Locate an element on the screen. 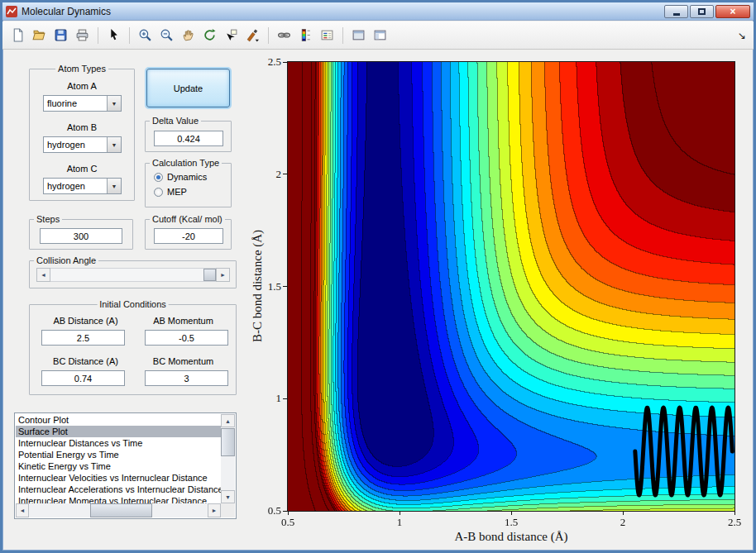 This screenshot has height=553, width=756. atom-a-dropdown: fluorine ▼ is located at coordinates (83, 103).